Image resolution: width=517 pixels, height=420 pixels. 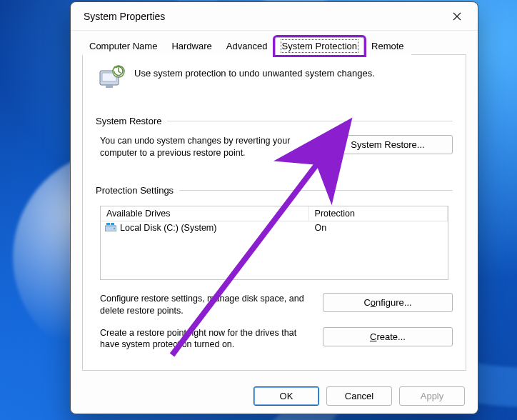 I want to click on system-restore-row: You can undo system changes by reverting…, so click(x=274, y=147).